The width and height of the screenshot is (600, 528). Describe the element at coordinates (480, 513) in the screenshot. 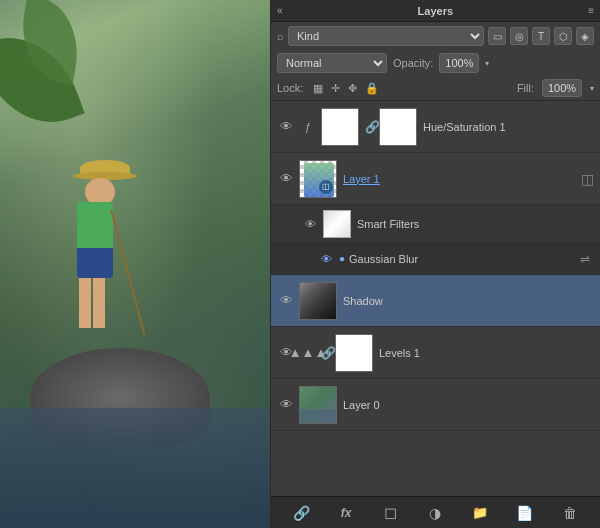

I see `new-group-button: 📁` at that location.